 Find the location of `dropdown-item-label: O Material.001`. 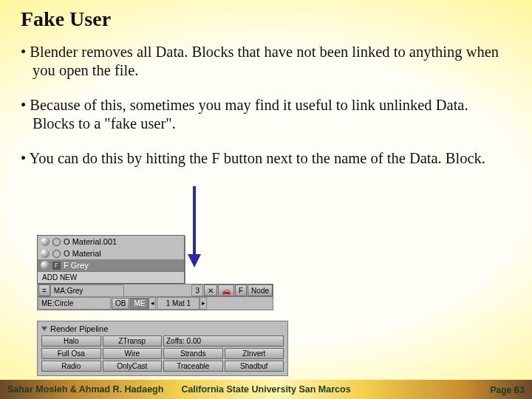

dropdown-item-label: O Material.001 is located at coordinates (90, 242).